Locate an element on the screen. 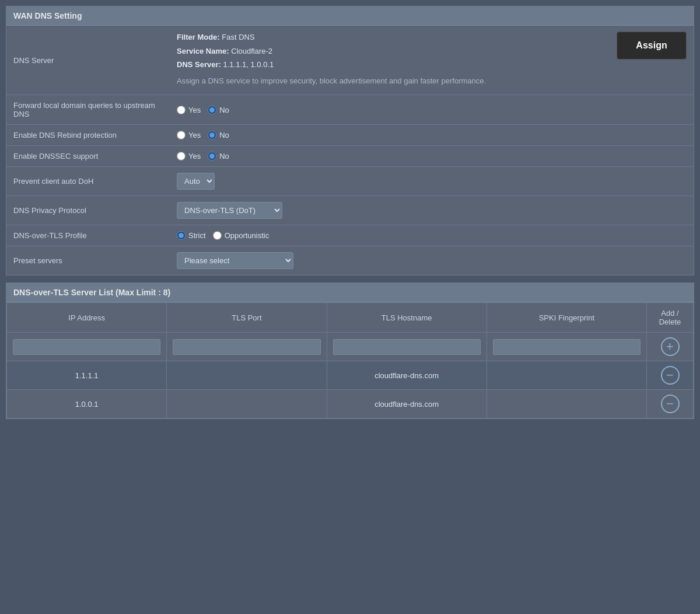 This screenshot has height=614, width=700. tls-opportunistic-radio is located at coordinates (217, 236).